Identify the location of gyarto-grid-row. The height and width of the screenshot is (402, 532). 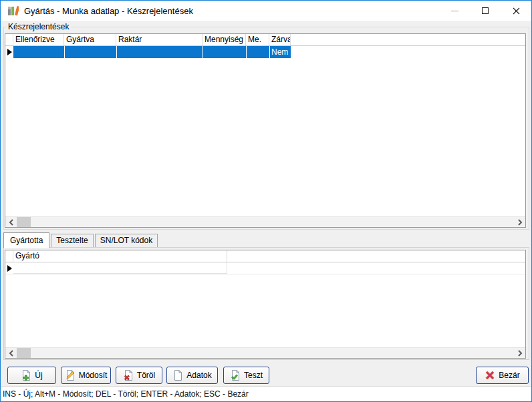
(265, 268).